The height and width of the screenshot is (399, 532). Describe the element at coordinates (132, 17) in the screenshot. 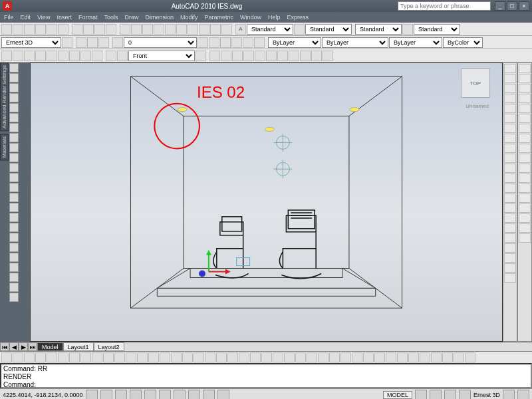

I see `menu-draw: Draw` at that location.